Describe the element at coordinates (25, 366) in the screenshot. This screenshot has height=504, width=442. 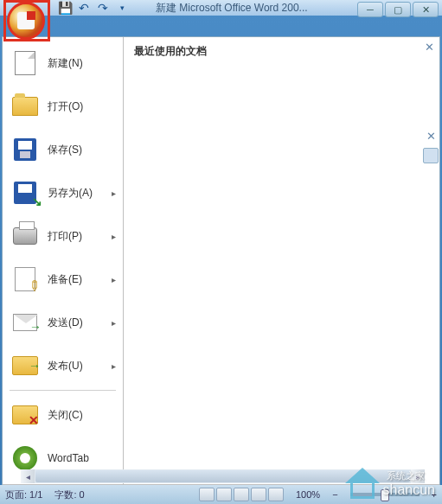
I see `publish-icon` at that location.